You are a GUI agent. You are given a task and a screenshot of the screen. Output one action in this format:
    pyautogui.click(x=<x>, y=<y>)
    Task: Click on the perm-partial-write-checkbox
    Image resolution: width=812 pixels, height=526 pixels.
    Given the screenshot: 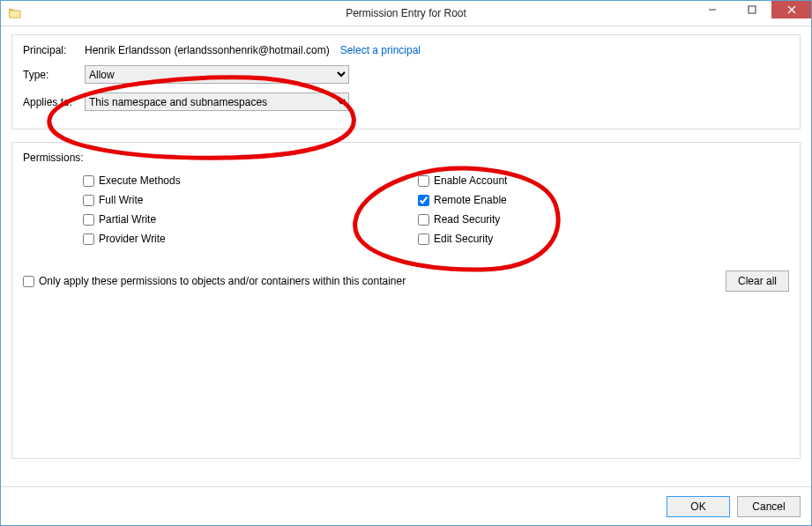 What is the action you would take?
    pyautogui.click(x=88, y=220)
    